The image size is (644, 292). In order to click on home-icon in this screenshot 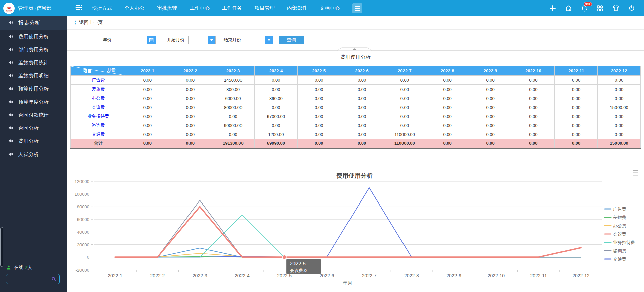, I will do `click(569, 8)`.